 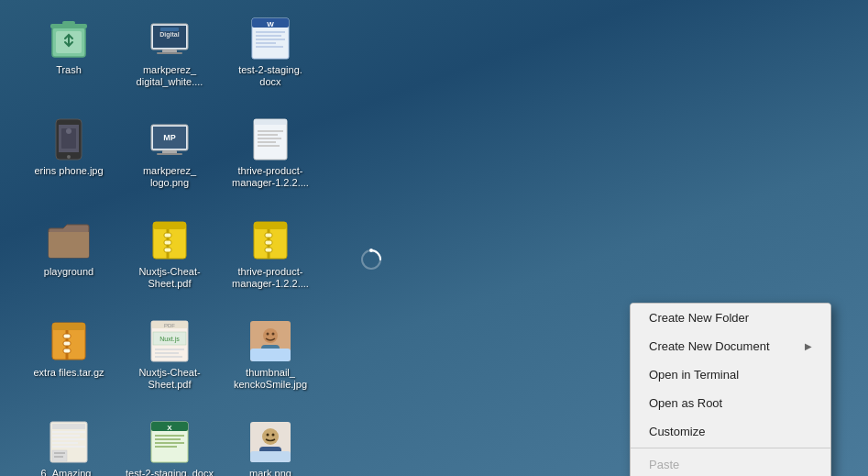 I want to click on icon-label-test-staging: test-2-staging. docx, so click(x=270, y=76).